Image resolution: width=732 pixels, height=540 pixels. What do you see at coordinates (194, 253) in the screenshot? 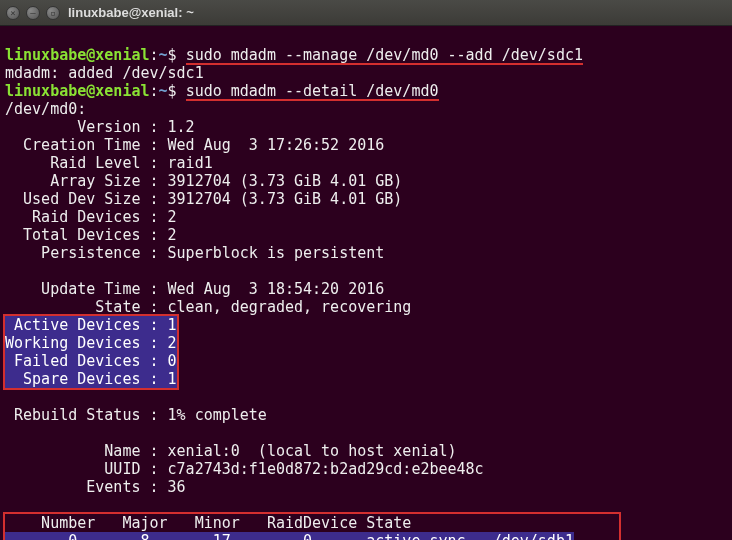
I see `detail-persistence: Persistence : Superblock is persistent` at bounding box center [194, 253].